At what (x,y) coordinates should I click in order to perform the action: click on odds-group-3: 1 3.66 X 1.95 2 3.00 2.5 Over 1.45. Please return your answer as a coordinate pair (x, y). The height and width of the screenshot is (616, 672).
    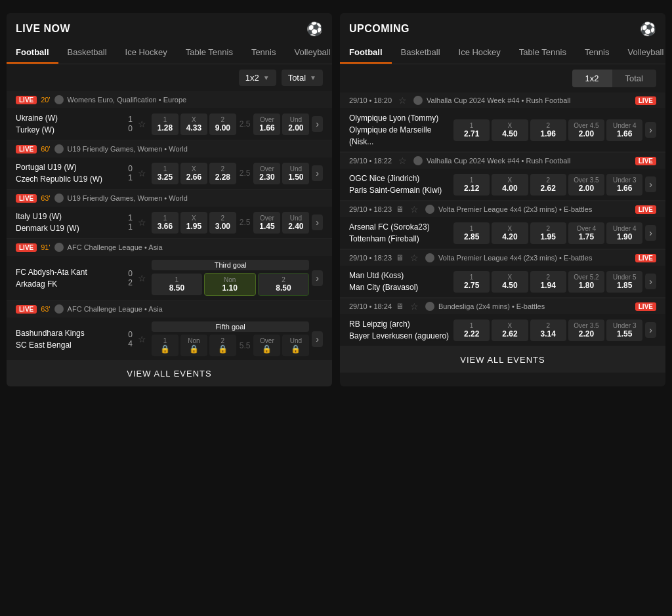
    Looking at the image, I should click on (230, 223).